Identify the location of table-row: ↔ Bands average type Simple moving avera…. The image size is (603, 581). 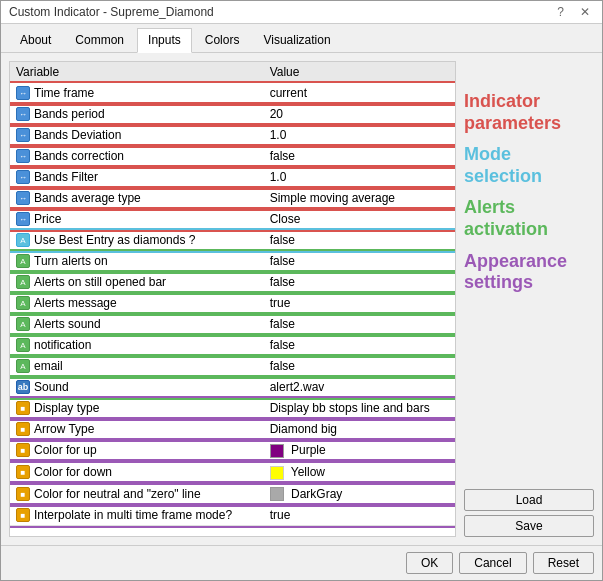
(232, 198).